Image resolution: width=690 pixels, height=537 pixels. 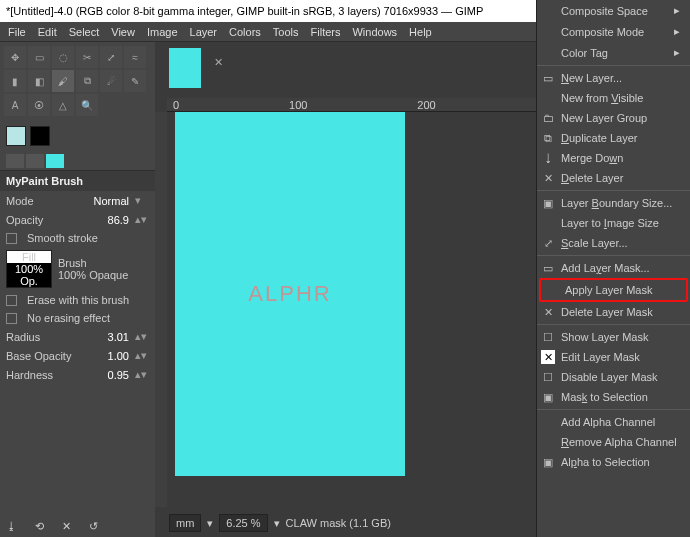 I want to click on menu-scale-layer: ⤢Scale Layer..., so click(x=614, y=243).